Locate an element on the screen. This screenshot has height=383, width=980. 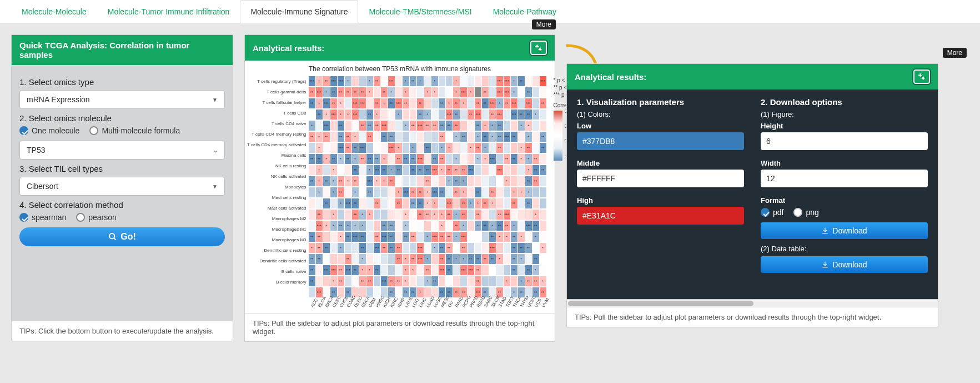
download-table-button: Download is located at coordinates (844, 265).